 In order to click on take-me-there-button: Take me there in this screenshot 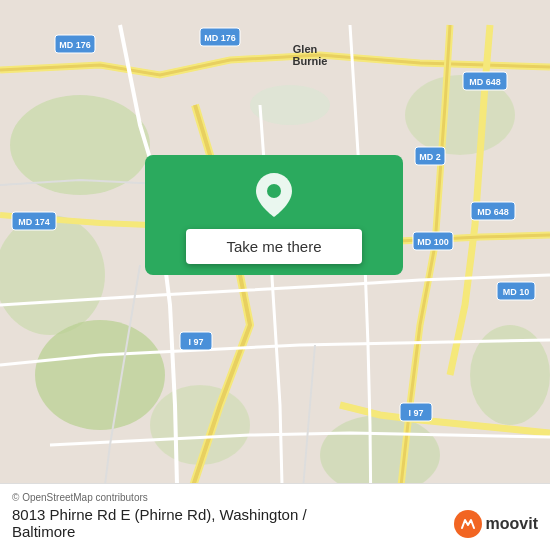, I will do `click(274, 246)`.